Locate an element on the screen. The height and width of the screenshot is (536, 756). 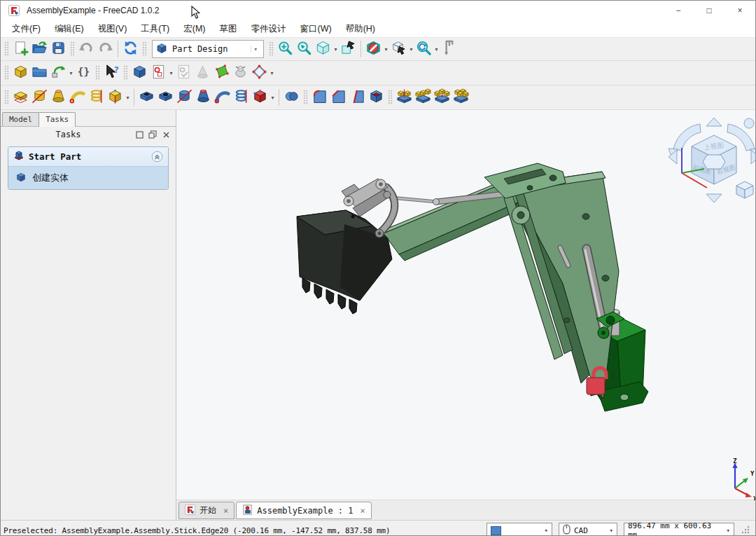
menu-item-3: 工具(T) is located at coordinates (155, 29).